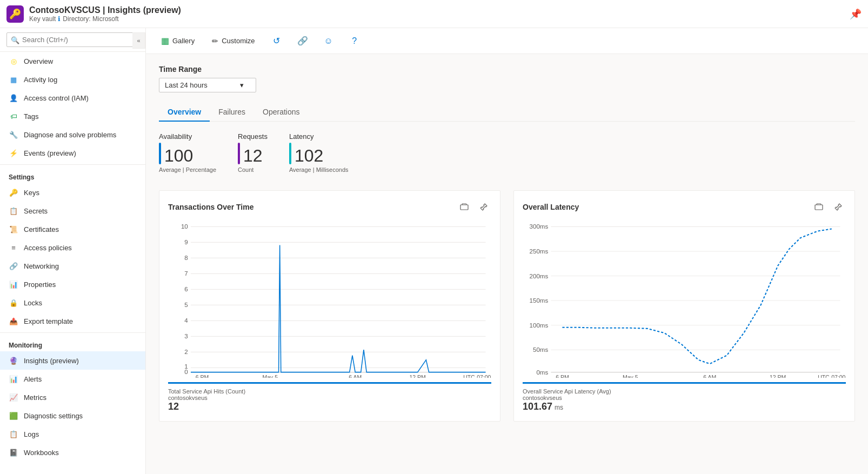  Describe the element at coordinates (186, 290) in the screenshot. I see `svg-text: 6` at that location.